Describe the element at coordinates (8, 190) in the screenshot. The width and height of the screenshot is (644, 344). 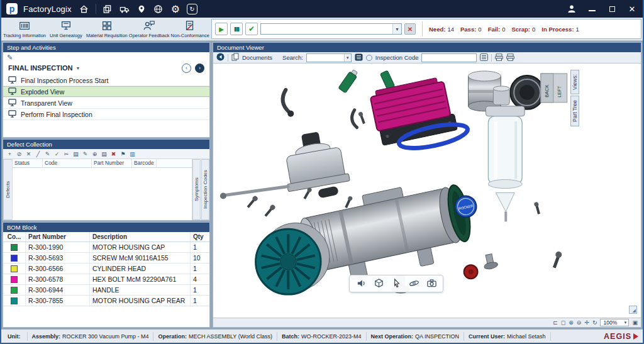
I see `tab-defects: Defects` at that location.